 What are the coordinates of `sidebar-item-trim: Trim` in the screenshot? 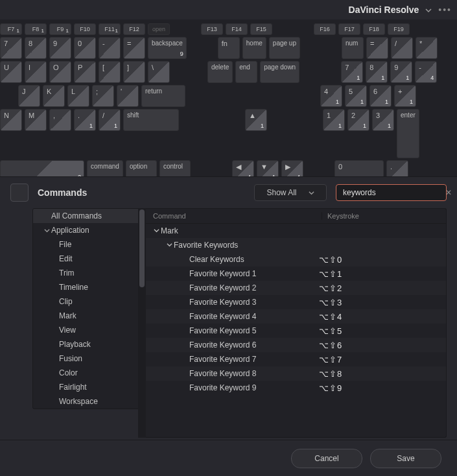 It's located at (89, 273).